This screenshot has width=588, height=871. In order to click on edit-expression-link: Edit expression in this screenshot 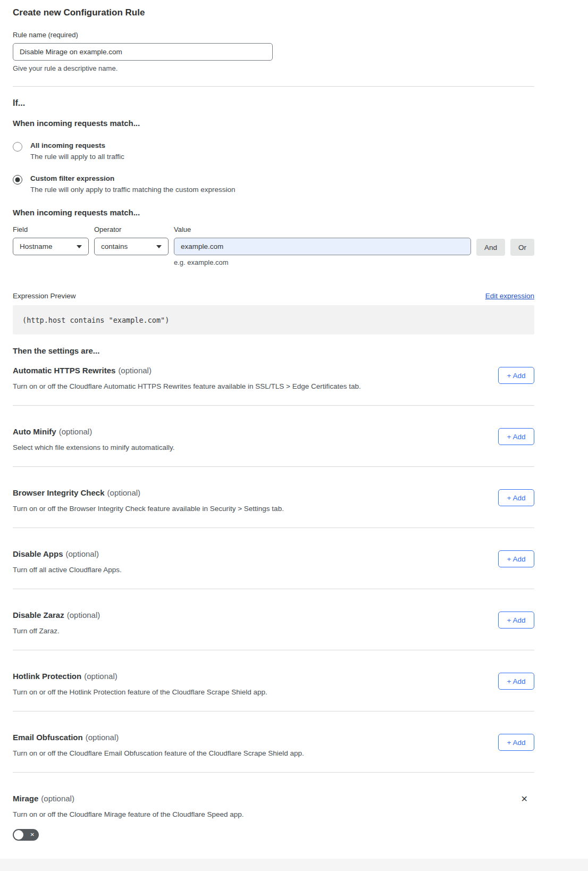, I will do `click(510, 296)`.